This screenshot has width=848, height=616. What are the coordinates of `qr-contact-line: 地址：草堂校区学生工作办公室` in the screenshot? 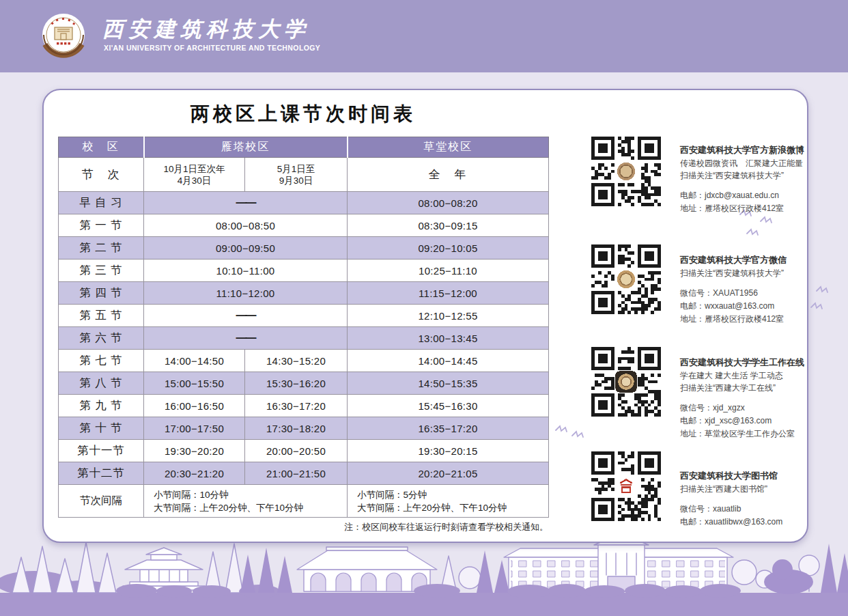 It's located at (744, 434).